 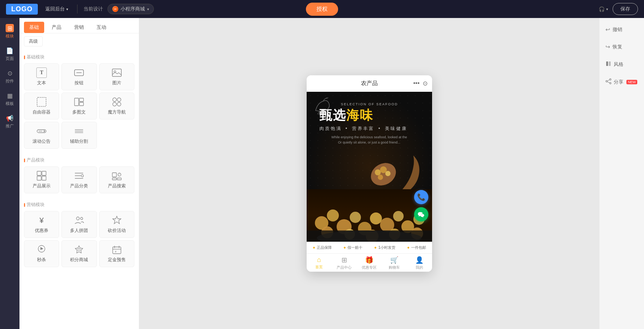 What do you see at coordinates (79, 106) in the screenshot?
I see `module-multi-image: 多图文` at bounding box center [79, 106].